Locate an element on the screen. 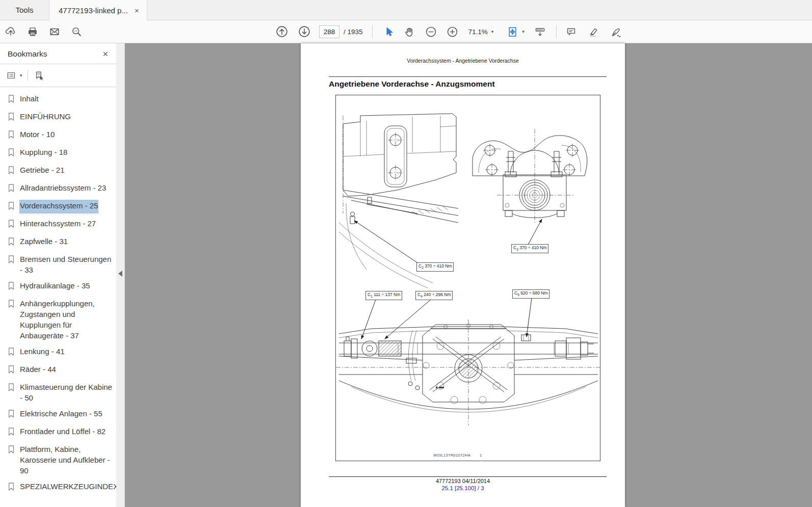 The height and width of the screenshot is (507, 812). bookmark-label: EINFÜHRUNG is located at coordinates (45, 117).